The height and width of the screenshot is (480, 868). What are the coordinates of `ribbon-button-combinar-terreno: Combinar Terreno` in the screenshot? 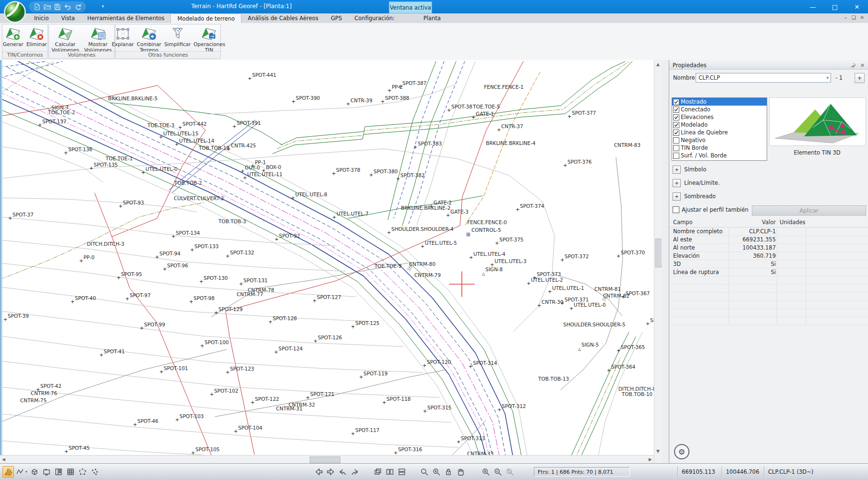 It's located at (149, 39).